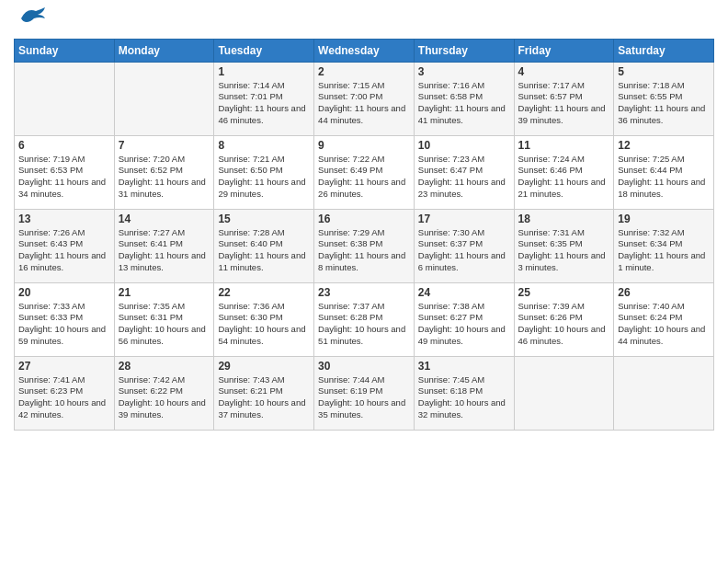  Describe the element at coordinates (364, 319) in the screenshot. I see `calendar-cell: 23Sunrise: 7:37 AM Sunset: 6:28 PM Dayli…` at that location.